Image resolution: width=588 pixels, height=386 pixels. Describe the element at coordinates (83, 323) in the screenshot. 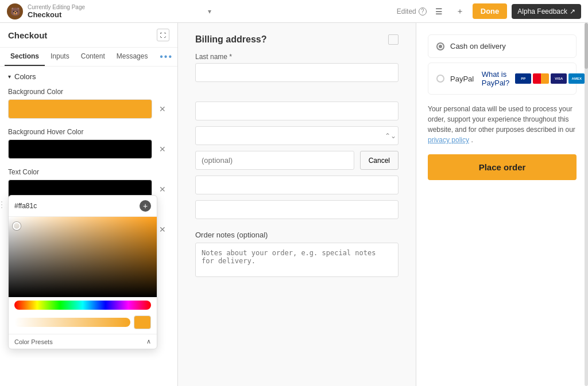

I see `opacity-bar-row` at that location.